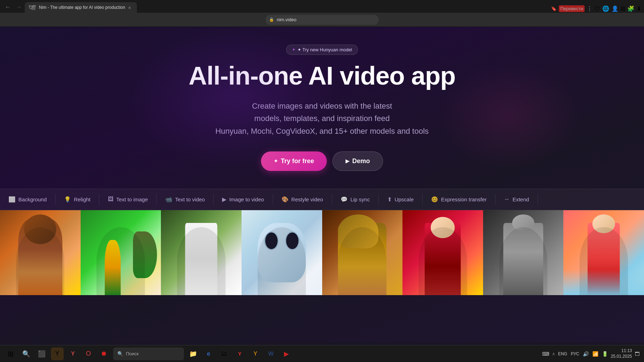  What do you see at coordinates (40, 253) in the screenshot?
I see `gallery-item-warrior` at bounding box center [40, 253].